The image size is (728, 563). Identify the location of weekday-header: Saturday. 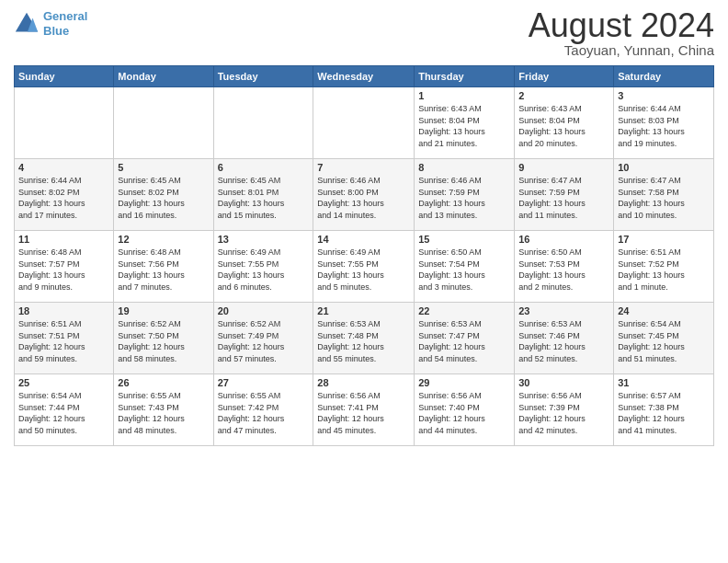
(664, 77).